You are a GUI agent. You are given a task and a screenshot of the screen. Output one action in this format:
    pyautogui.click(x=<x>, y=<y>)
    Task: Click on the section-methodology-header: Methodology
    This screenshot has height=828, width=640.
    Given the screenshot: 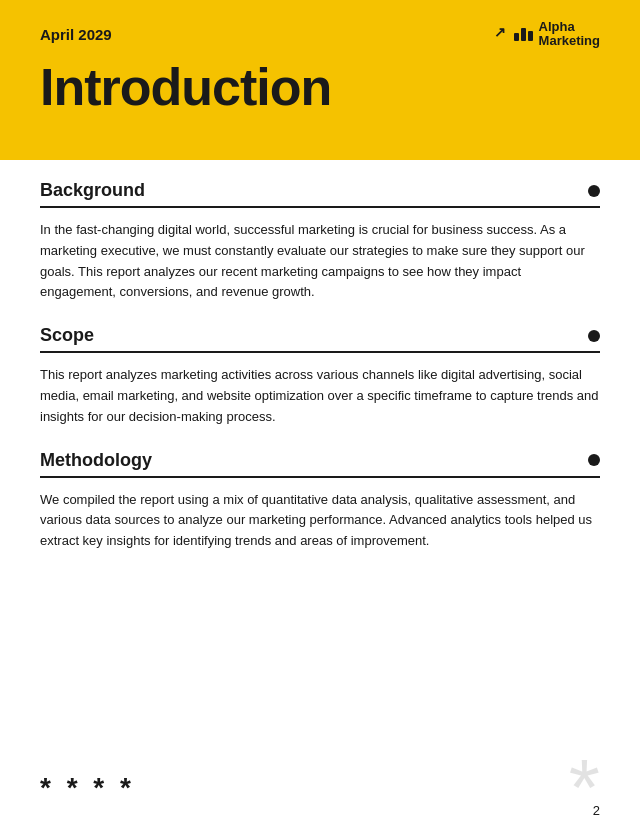 What is the action you would take?
    pyautogui.click(x=320, y=464)
    